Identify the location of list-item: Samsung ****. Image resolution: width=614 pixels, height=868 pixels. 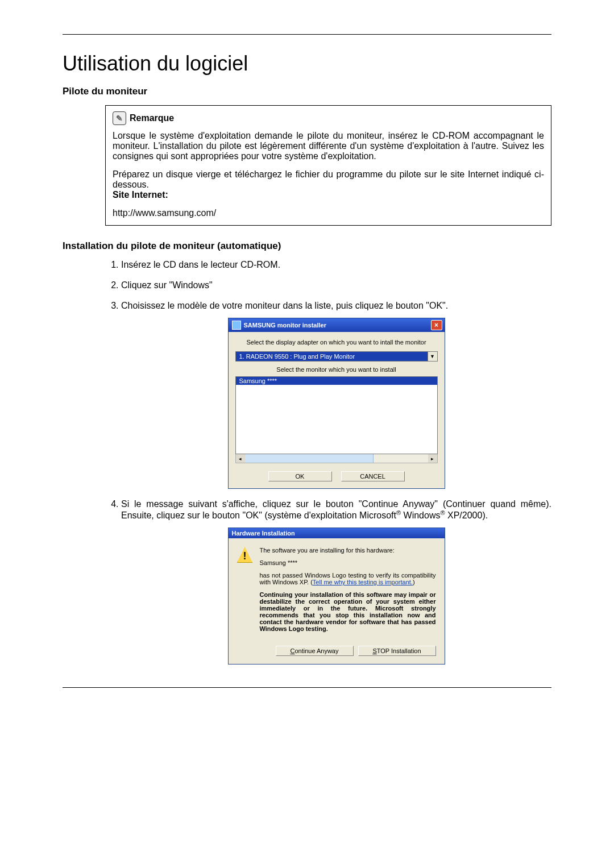
(337, 381).